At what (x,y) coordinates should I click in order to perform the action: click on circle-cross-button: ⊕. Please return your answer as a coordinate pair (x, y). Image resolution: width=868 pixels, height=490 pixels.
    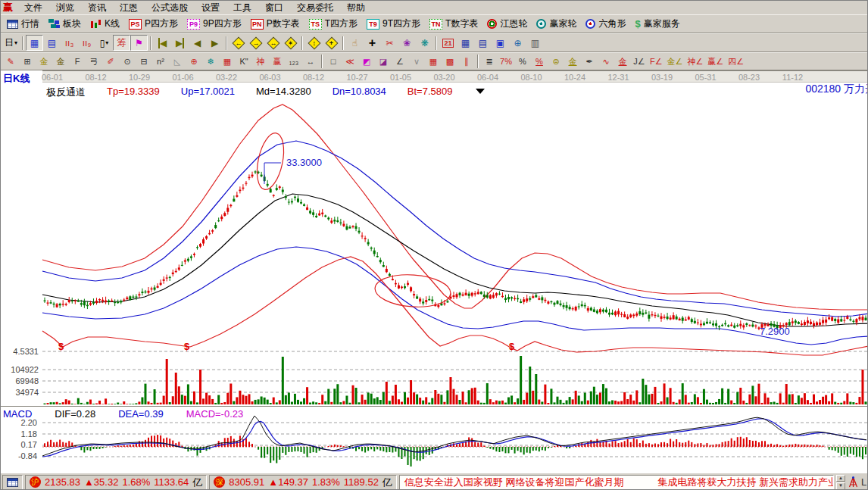
    Looking at the image, I should click on (194, 61).